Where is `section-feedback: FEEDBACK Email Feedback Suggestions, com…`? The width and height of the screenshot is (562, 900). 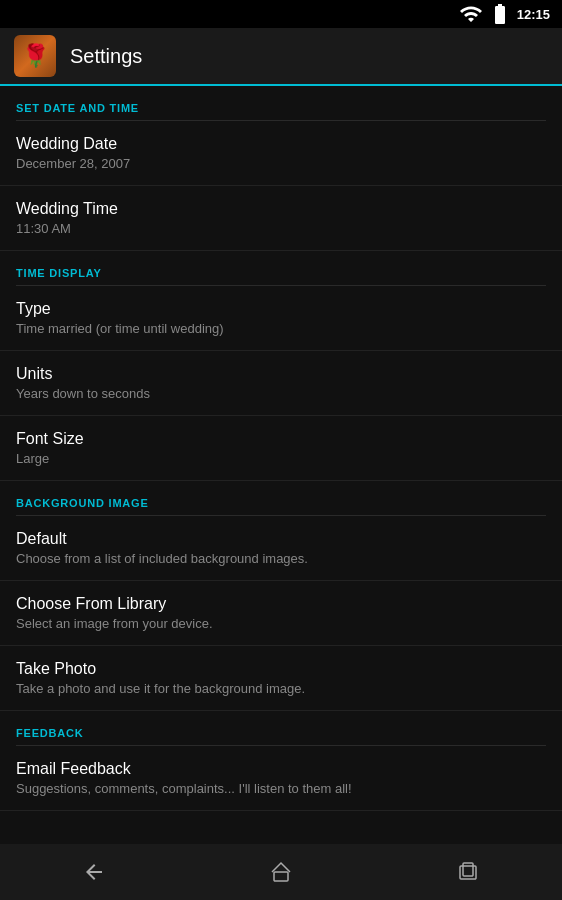
section-feedback: FEEDBACK Email Feedback Suggestions, com… is located at coordinates (281, 761).